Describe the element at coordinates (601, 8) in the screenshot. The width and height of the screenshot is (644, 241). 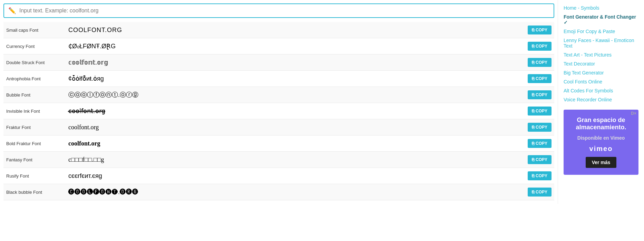
I see `sidebar-link-home-symbols: Home - Symbols` at that location.